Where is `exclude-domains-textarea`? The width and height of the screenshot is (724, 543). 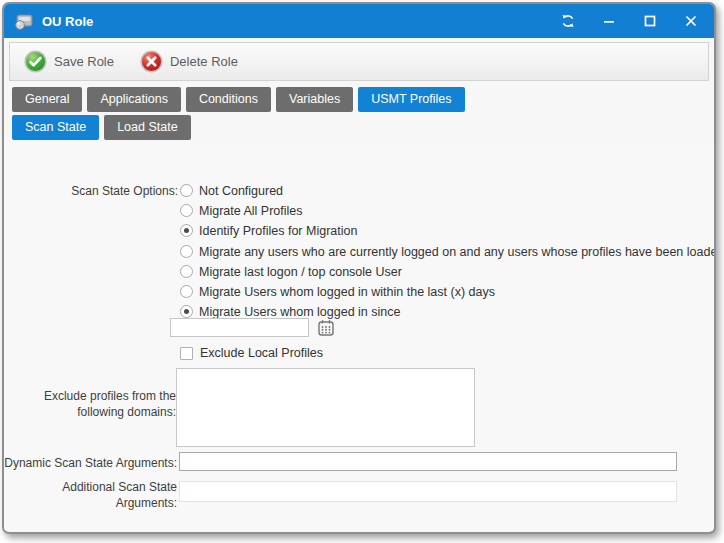 exclude-domains-textarea is located at coordinates (326, 408).